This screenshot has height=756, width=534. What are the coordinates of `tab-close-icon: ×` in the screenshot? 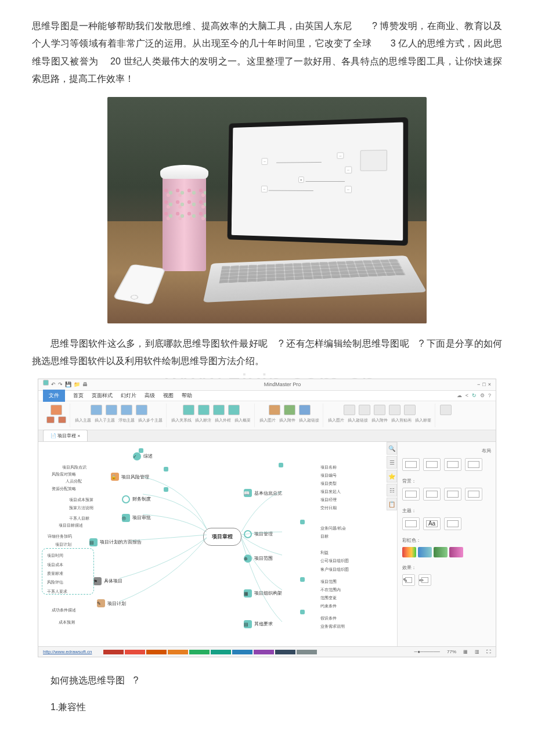 It's located at (79, 435).